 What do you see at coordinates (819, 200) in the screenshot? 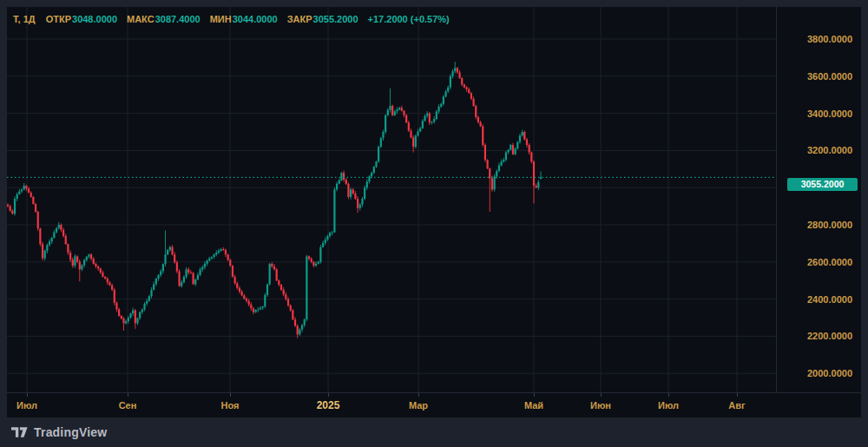
I see `price-axis: 3800.00003600.00003400.00003200.00003000…` at bounding box center [819, 200].